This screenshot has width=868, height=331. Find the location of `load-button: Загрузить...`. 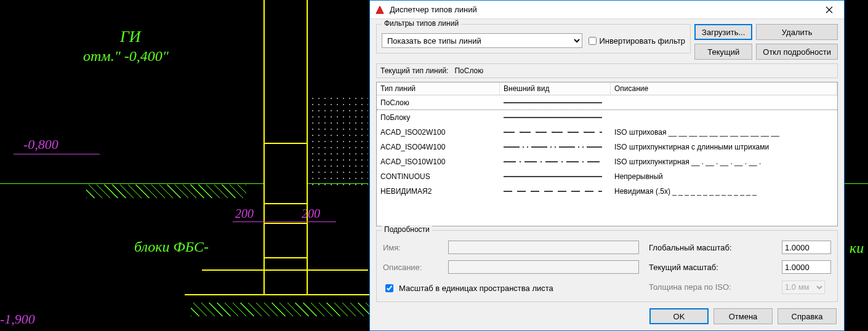

load-button: Загрузить... is located at coordinates (723, 32).